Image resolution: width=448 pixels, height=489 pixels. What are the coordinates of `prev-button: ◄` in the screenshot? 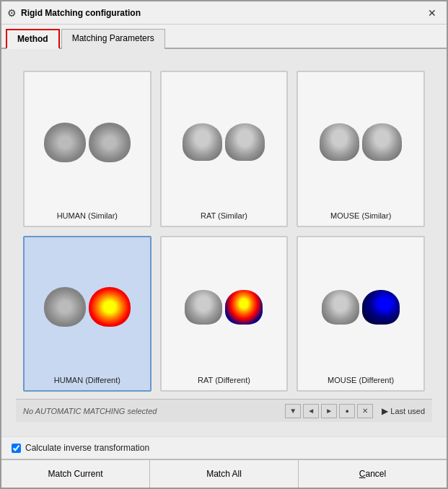 It's located at (311, 411).